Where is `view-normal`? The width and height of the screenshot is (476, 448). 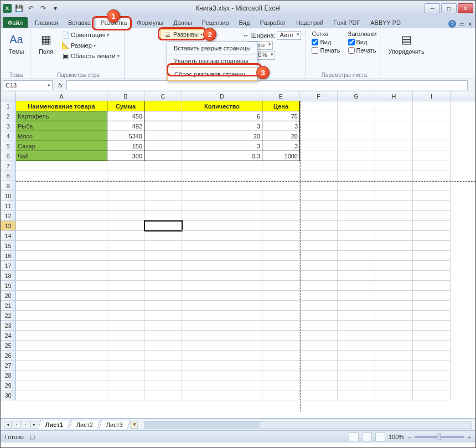 view-normal is located at coordinates (354, 437).